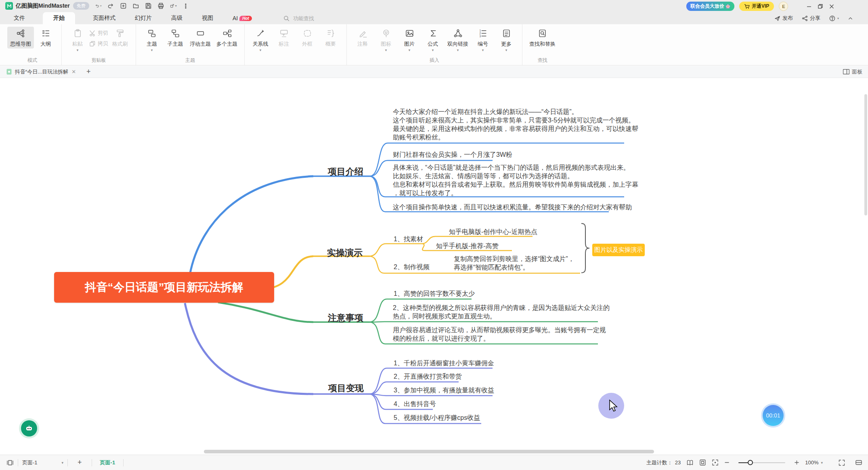 The image size is (868, 470). Describe the element at coordinates (516, 124) in the screenshot. I see `topic-intro-1: 今天给大家介绍一个近期在抖音上火爆的新玩法——“今日话题”。 这个项目听起来很高…` at that location.